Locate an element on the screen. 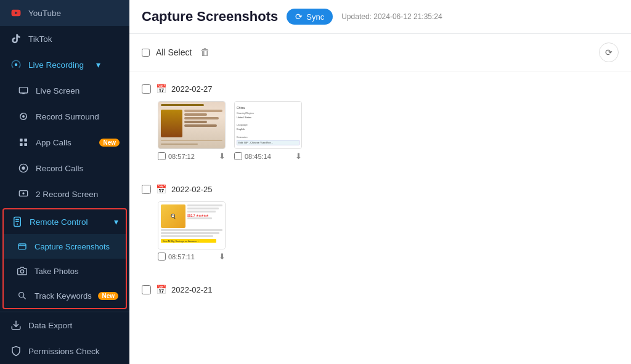 Image resolution: width=631 pixels, height=364 pixels. sidebar-item-live-screen: Live Screen is located at coordinates (65, 91).